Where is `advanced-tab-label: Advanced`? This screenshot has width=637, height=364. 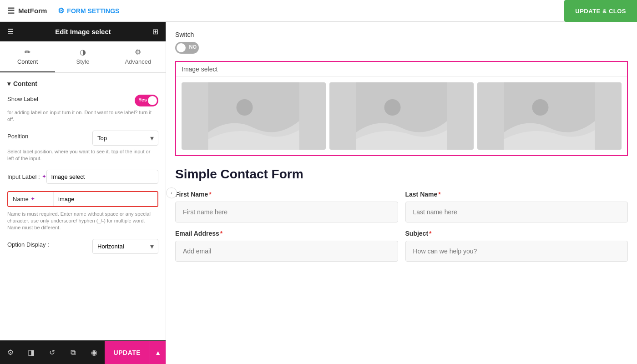
advanced-tab-label: Advanced is located at coordinates (138, 62).